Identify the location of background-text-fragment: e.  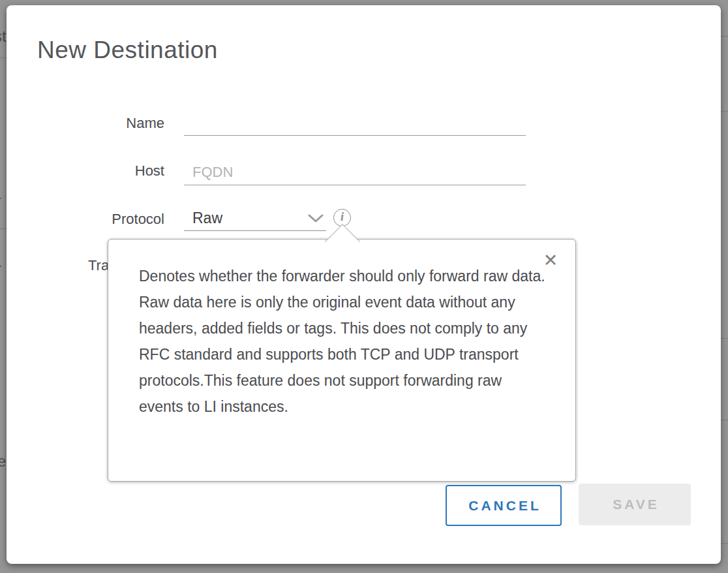
(3, 461).